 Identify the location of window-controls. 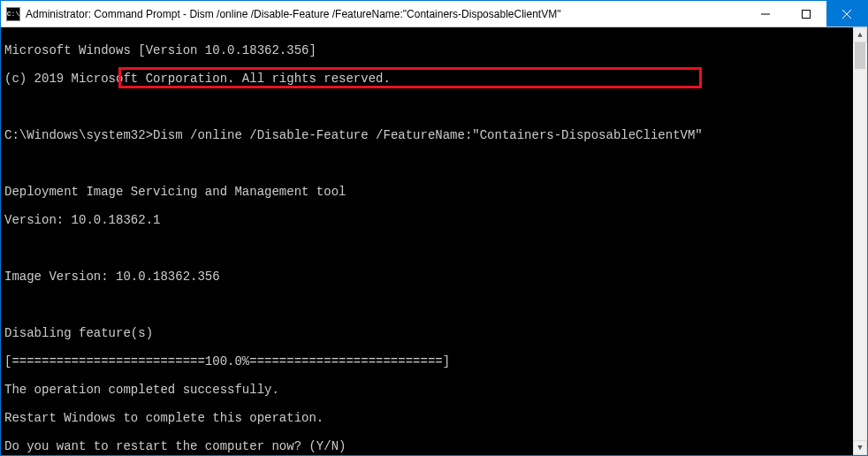
(806, 14).